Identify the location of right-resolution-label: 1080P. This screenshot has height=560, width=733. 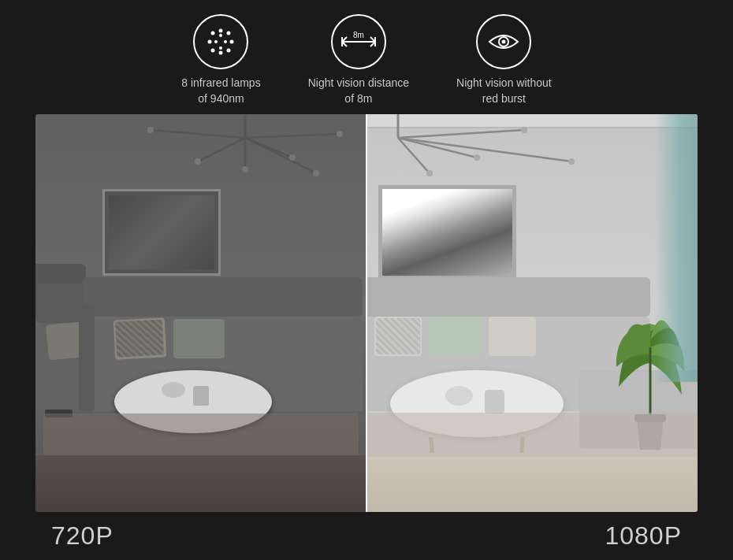
(643, 536).